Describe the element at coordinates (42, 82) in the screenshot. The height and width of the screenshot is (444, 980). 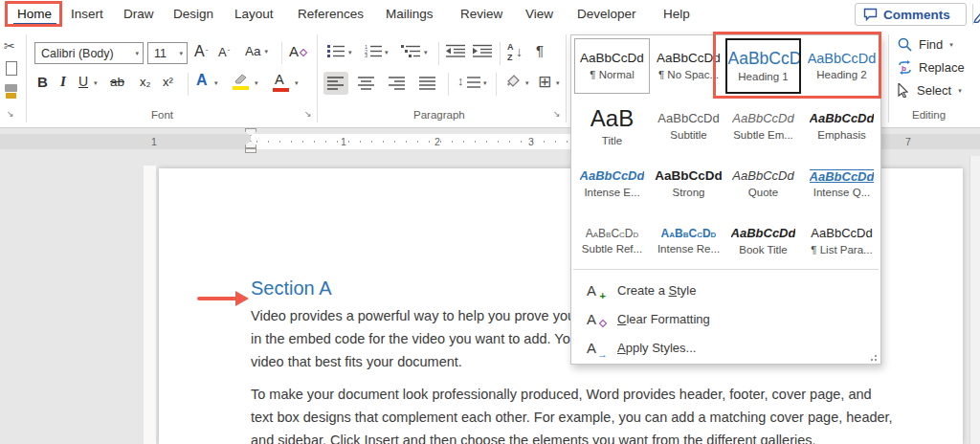
I see `bold-button: B` at that location.